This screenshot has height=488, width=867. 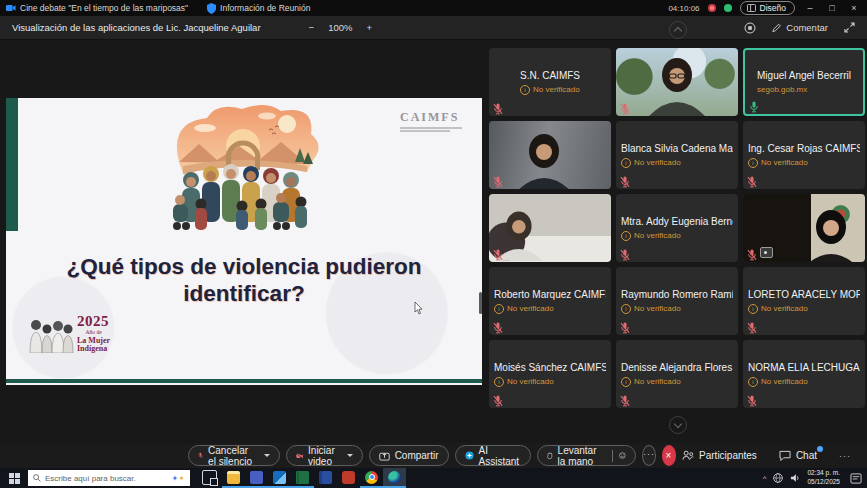 What do you see at coordinates (765, 478) in the screenshot?
I see `tray-expand-icon: ^` at bounding box center [765, 478].